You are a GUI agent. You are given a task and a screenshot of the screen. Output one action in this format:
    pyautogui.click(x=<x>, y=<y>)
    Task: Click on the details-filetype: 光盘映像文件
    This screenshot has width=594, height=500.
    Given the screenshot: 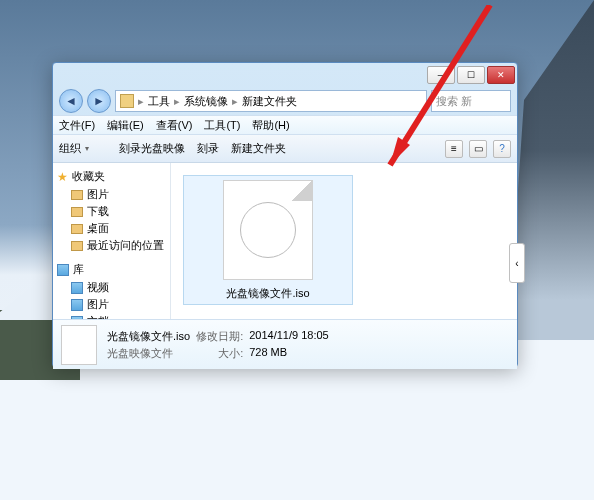 What is the action you would take?
    pyautogui.click(x=148, y=354)
    